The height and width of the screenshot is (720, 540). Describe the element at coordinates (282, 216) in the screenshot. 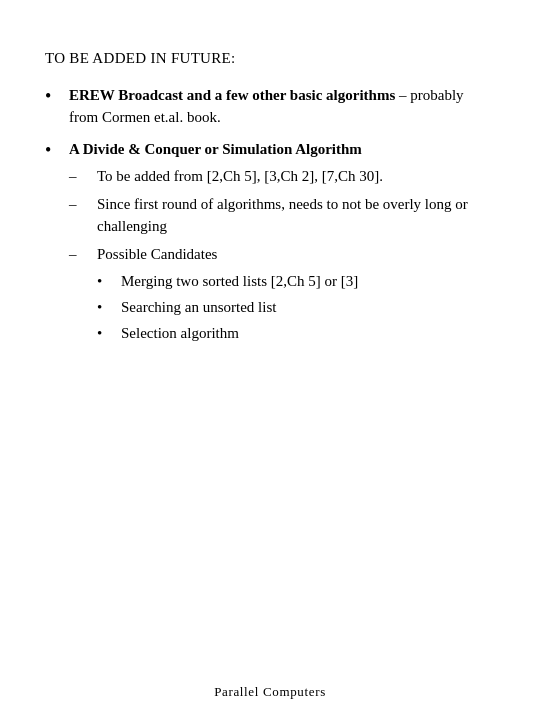

I see `list-item: – Since first round of algorithms, needs…` at that location.